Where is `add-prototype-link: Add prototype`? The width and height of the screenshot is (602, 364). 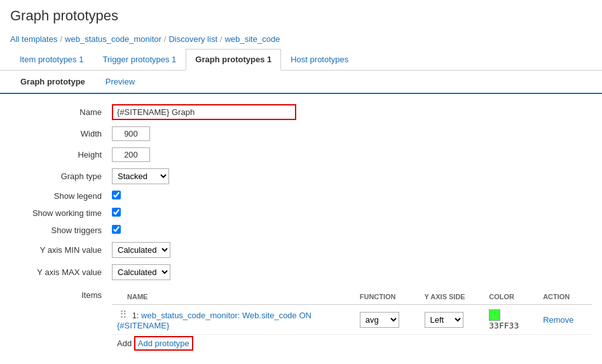 add-prototype-link: Add prototype is located at coordinates (164, 343).